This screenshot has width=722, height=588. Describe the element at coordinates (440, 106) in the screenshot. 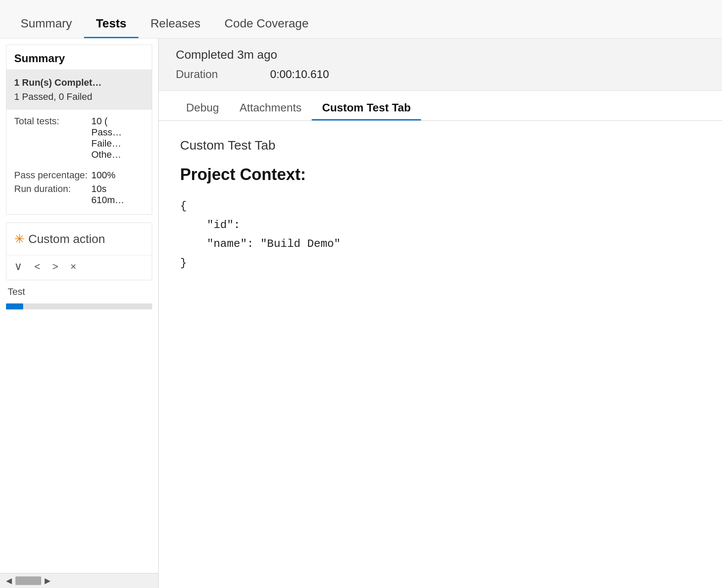

I see `detail-tabs: Debug Attachments Custom Test Tab` at that location.